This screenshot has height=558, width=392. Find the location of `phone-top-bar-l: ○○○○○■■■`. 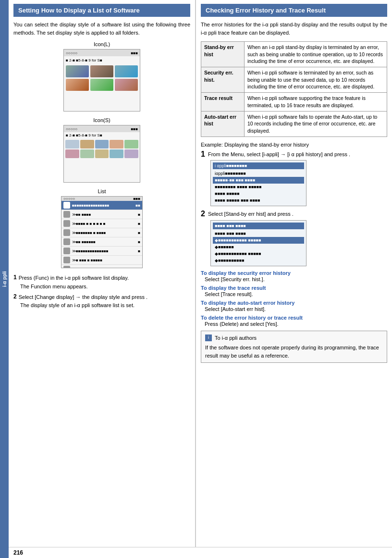

phone-top-bar-l: ○○○○○■■■ is located at coordinates (102, 53).